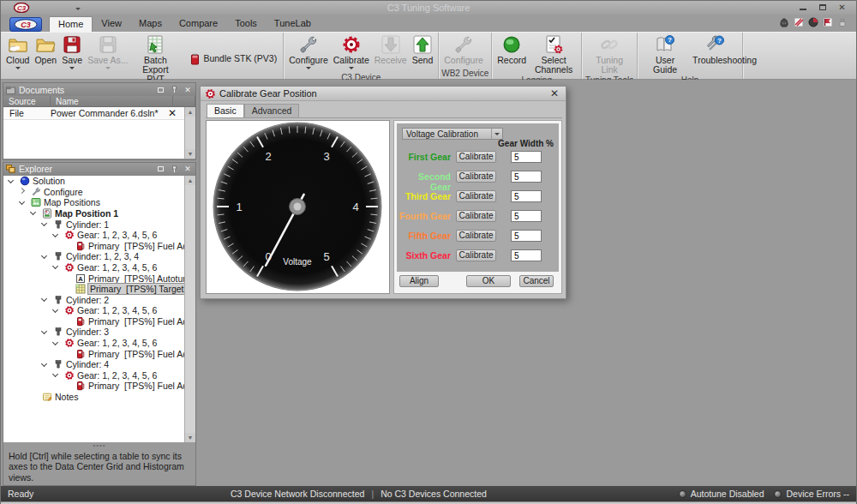 Image resolution: width=857 pixels, height=504 pixels. I want to click on calibrate-fourth-gear-button: Calibrate, so click(476, 216).